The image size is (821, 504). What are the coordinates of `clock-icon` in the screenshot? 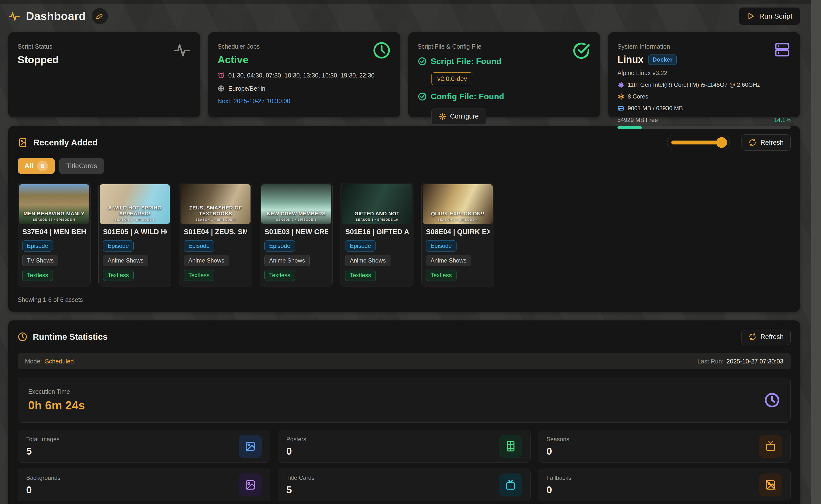 It's located at (23, 337).